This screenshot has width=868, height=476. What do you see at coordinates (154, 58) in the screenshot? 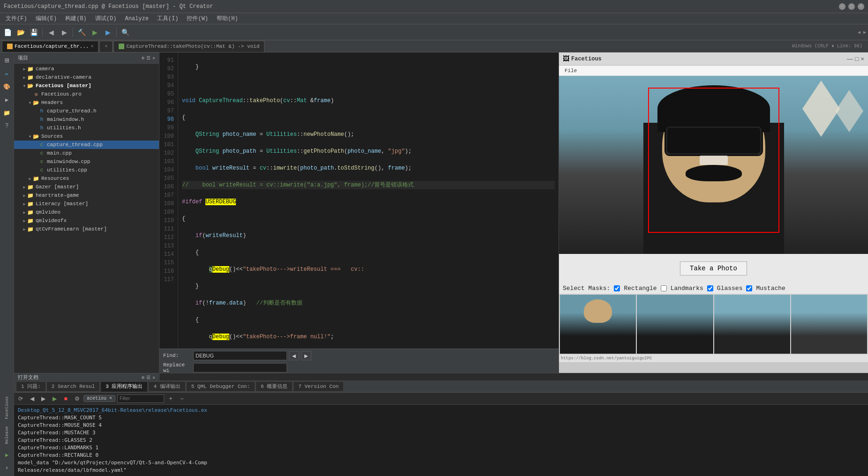
I see `sidebar-btn-3: ✕` at bounding box center [154, 58].